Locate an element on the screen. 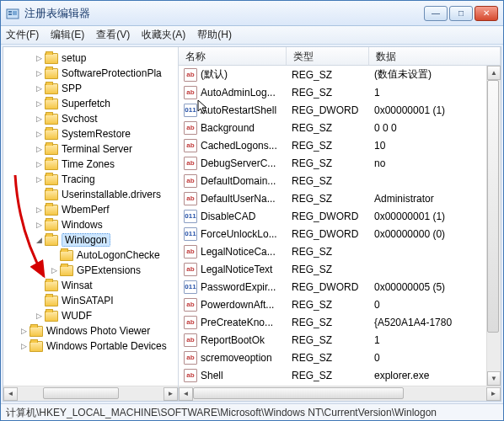 The height and width of the screenshot is (421, 504). cell-data: no is located at coordinates (435, 163).